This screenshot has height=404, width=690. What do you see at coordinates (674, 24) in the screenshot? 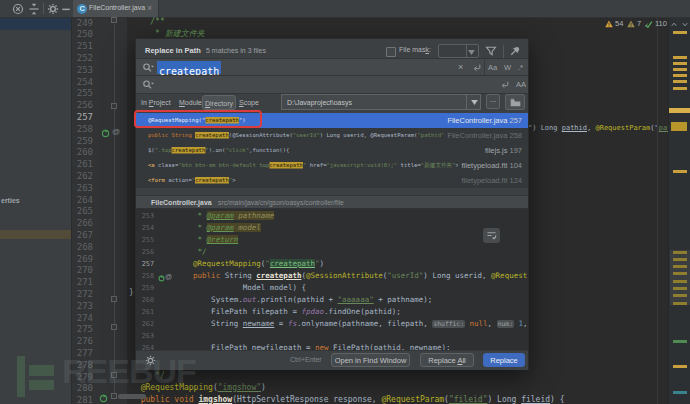
I see `prev-chevron-icon` at bounding box center [674, 24].